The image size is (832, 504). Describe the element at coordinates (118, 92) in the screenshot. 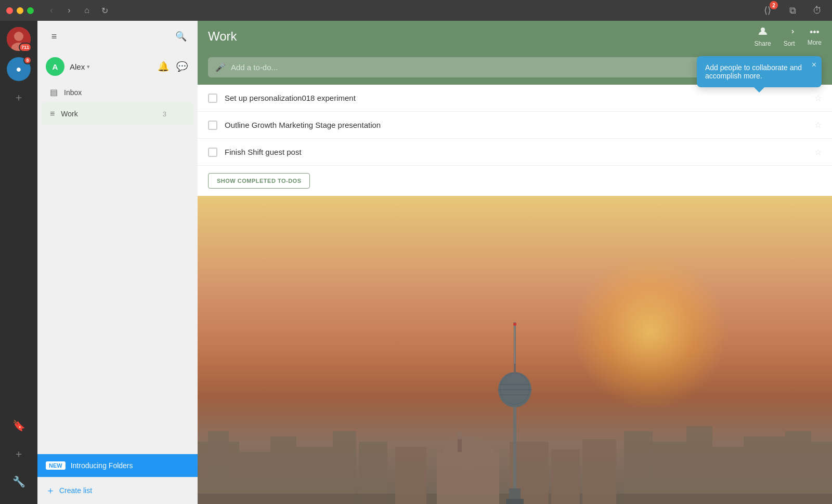

I see `sidebar-item-inbox: ▤ Inbox` at that location.